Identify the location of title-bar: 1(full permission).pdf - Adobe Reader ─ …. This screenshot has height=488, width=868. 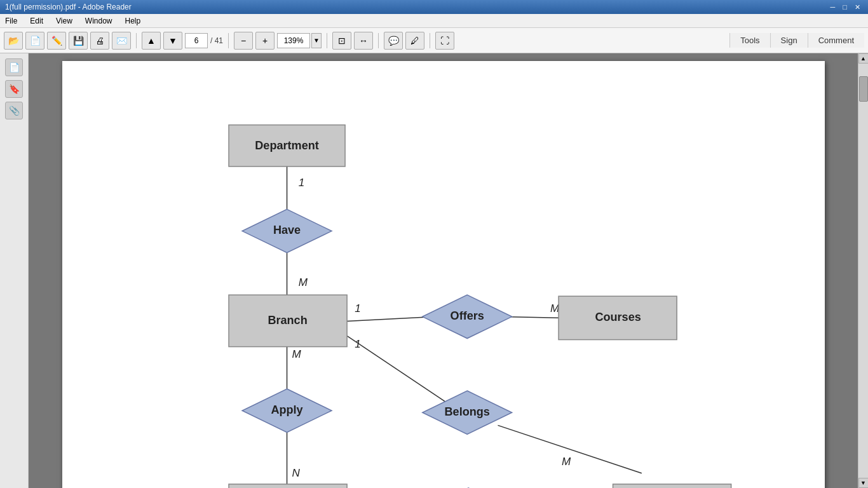
(434, 7).